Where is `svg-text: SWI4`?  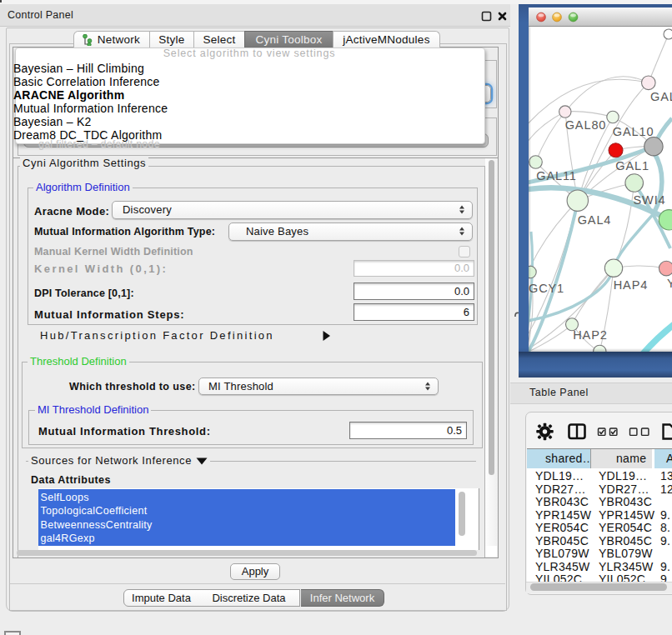 svg-text: SWI4 is located at coordinates (649, 200).